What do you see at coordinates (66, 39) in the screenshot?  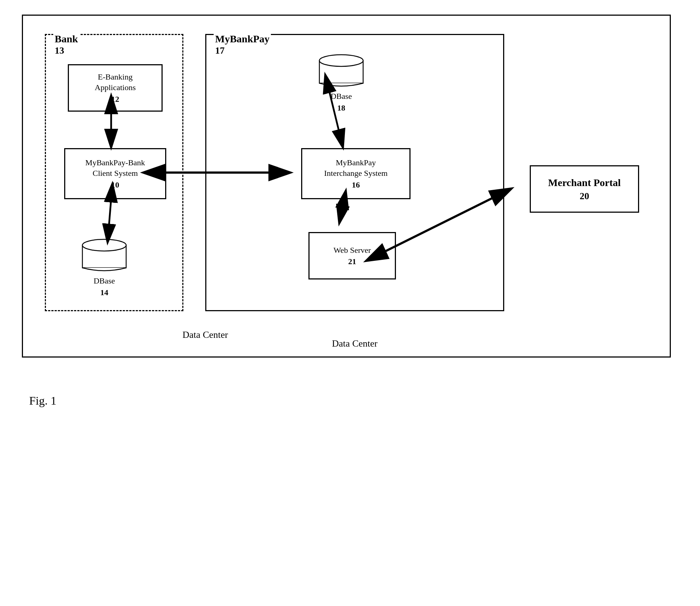 I see `bank-label: Bank` at bounding box center [66, 39].